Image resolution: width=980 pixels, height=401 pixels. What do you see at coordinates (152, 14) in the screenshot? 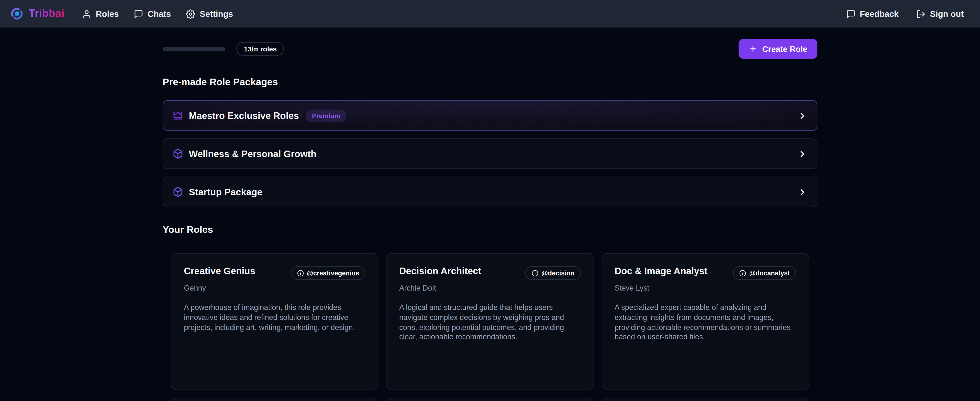
I see `nav-chats: Chats` at bounding box center [152, 14].